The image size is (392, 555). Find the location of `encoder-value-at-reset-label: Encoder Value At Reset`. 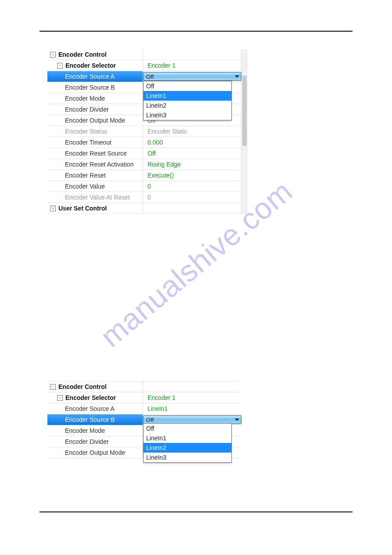

encoder-value-at-reset-label: Encoder Value At Reset is located at coordinates (97, 197).